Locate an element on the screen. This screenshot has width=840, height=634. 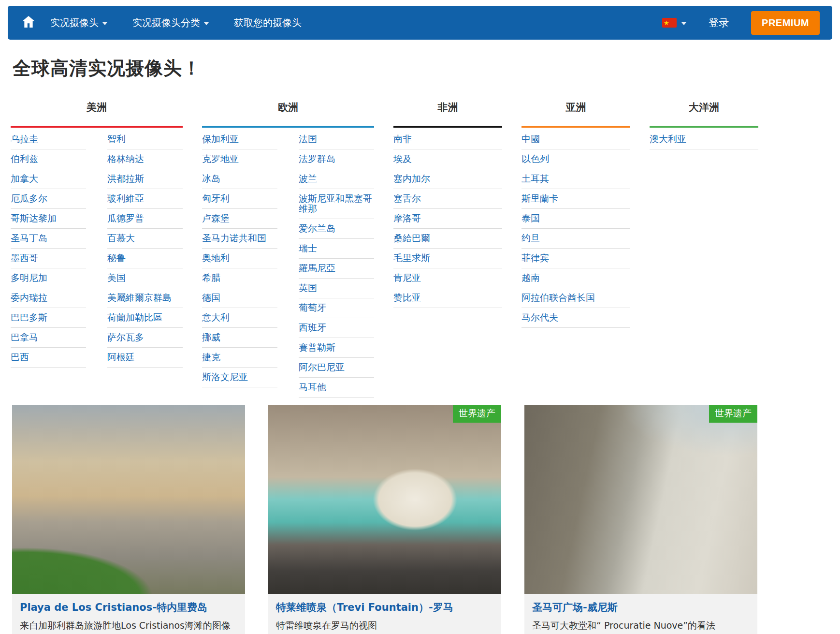
country-link: 摩洛哥 is located at coordinates (407, 218).